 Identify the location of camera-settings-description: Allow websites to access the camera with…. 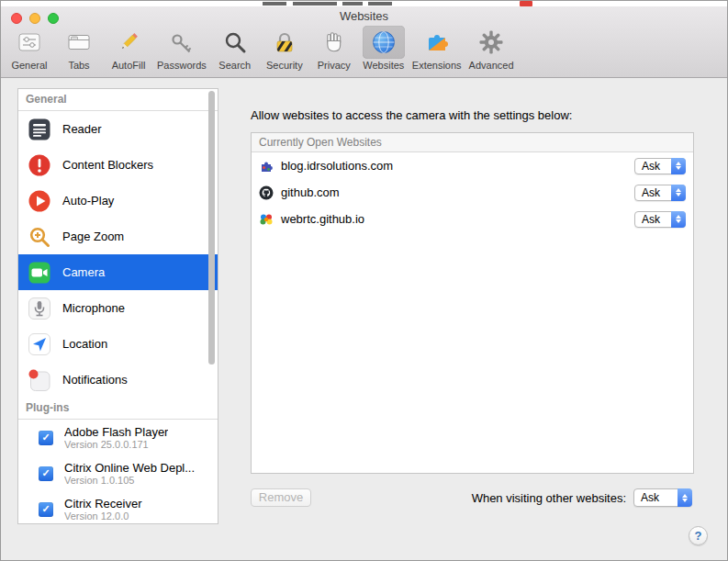
(411, 116).